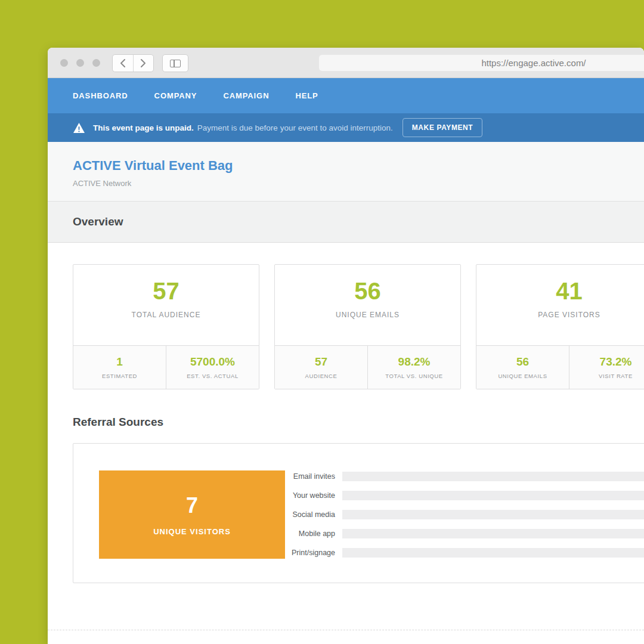 The height and width of the screenshot is (644, 644). What do you see at coordinates (522, 376) in the screenshot?
I see `substat-label: UNIQUE EMAILS` at bounding box center [522, 376].